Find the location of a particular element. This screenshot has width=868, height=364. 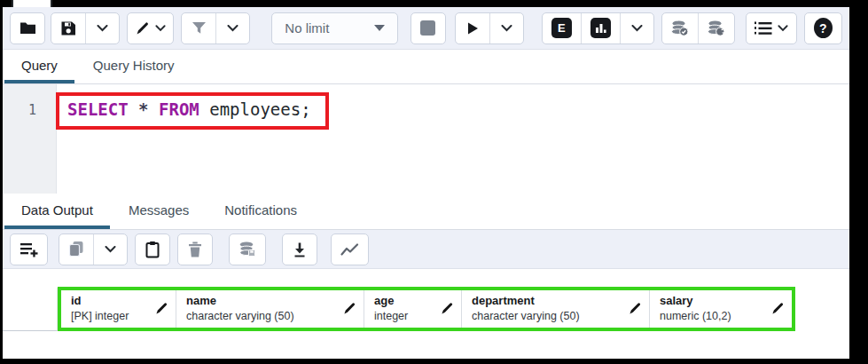

paste-icon is located at coordinates (152, 249).